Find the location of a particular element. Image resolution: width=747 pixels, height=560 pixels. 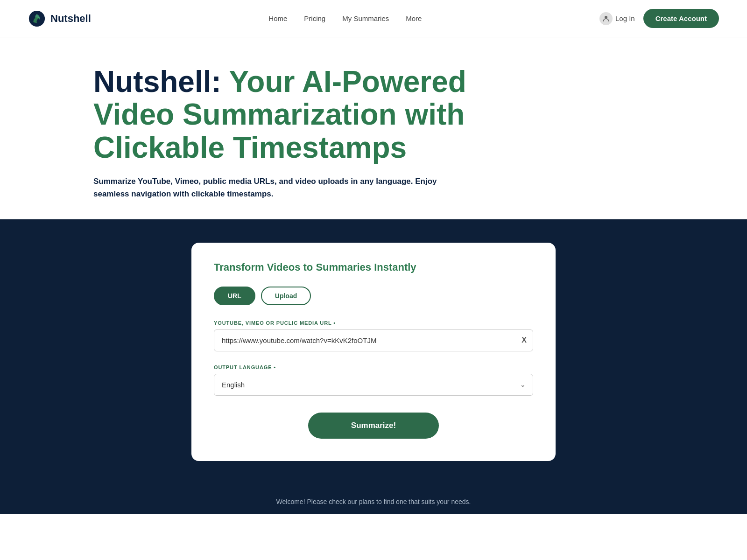

language-field-group: OUTPUT LANGUAGE • English Spanish French… is located at coordinates (374, 380).